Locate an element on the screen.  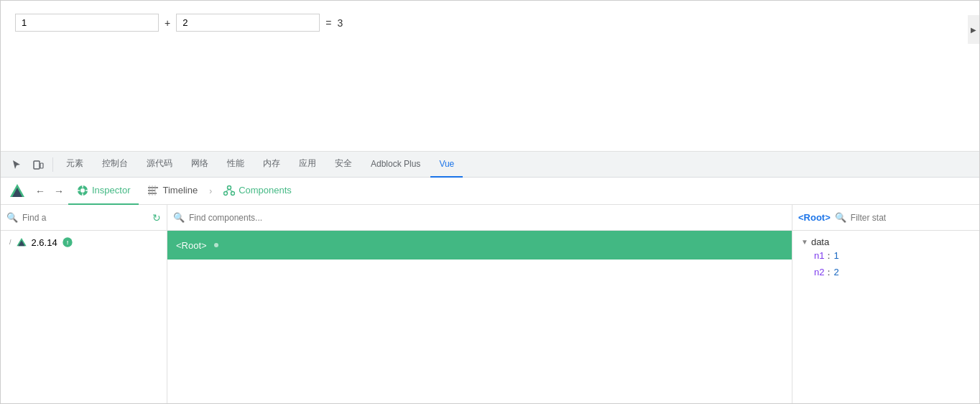
val-n1: 1 is located at coordinates (836, 256).